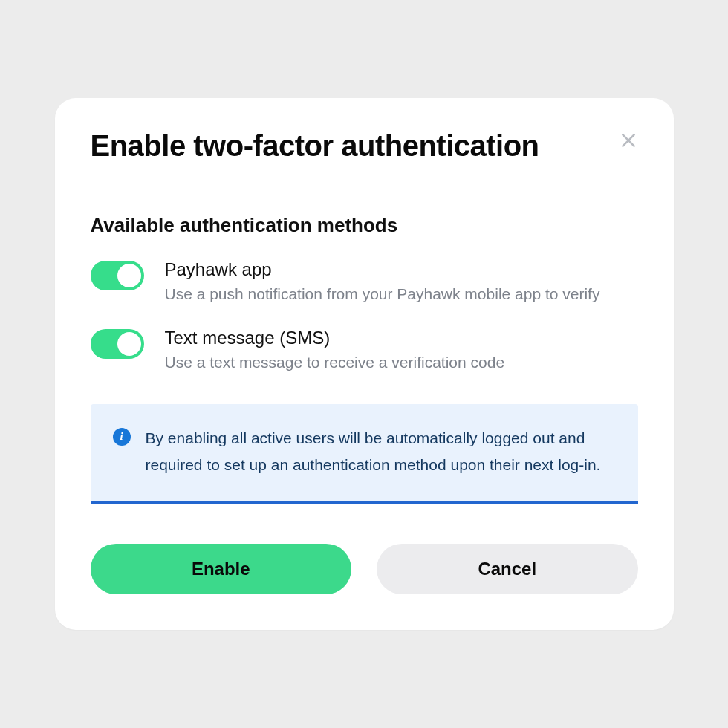  What do you see at coordinates (364, 146) in the screenshot?
I see `modal-title: Enable two-factor authentication` at bounding box center [364, 146].